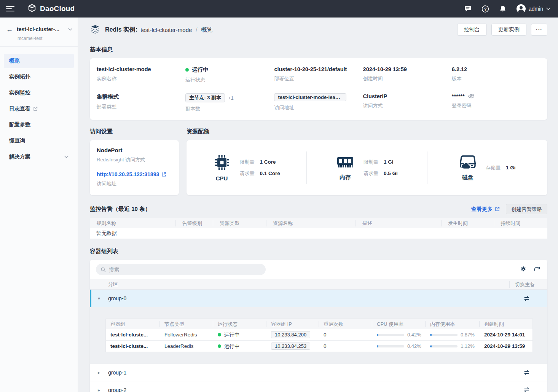  Describe the element at coordinates (319, 335) in the screenshot. I see `pod-row: test-lcl-cluste... FollowerRedis 运行中 10.…` at that location.